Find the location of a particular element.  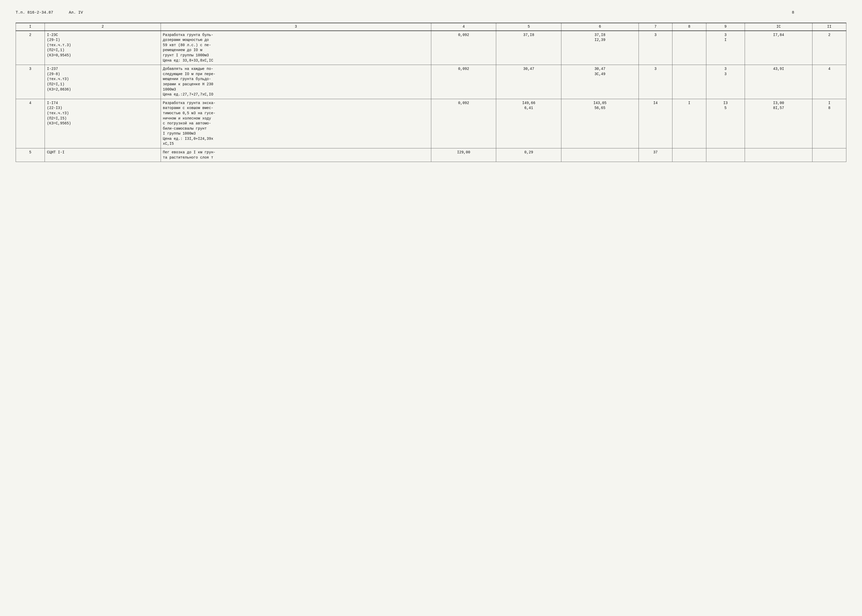

cell-row1-col1: I-237 (29-8) (тех.ч.т3) (П2=I,1) (К3=2,8… is located at coordinates (103, 82).